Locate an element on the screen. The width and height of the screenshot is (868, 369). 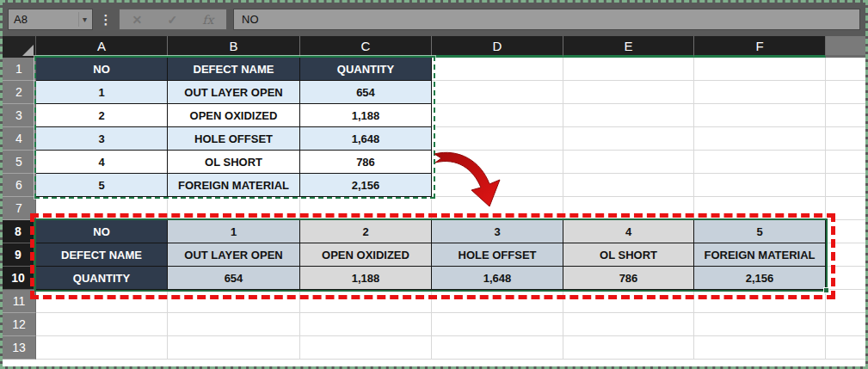
cell-b10: 654 is located at coordinates (234, 279).